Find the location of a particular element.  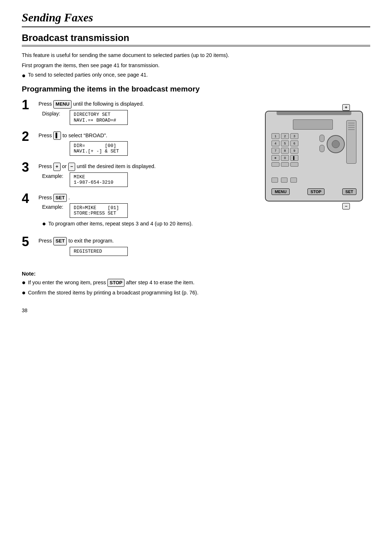

key-1: 1 is located at coordinates (275, 136).